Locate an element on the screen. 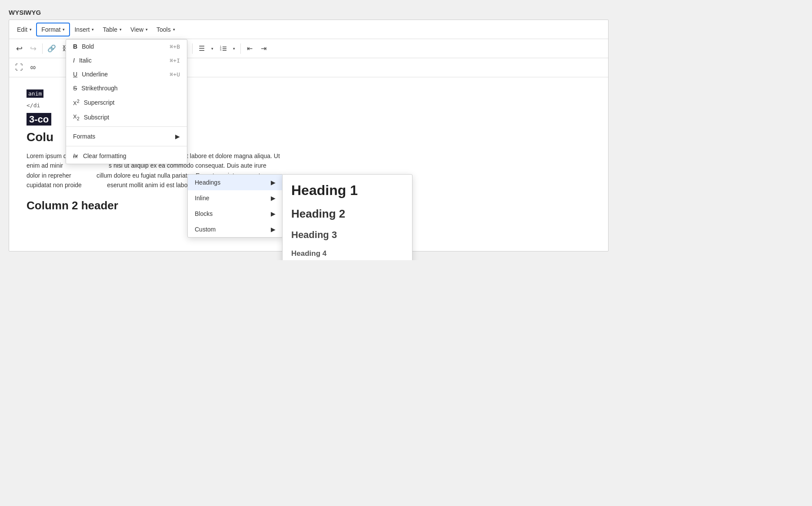  heading-4-item: Heading 4 is located at coordinates (347, 253).